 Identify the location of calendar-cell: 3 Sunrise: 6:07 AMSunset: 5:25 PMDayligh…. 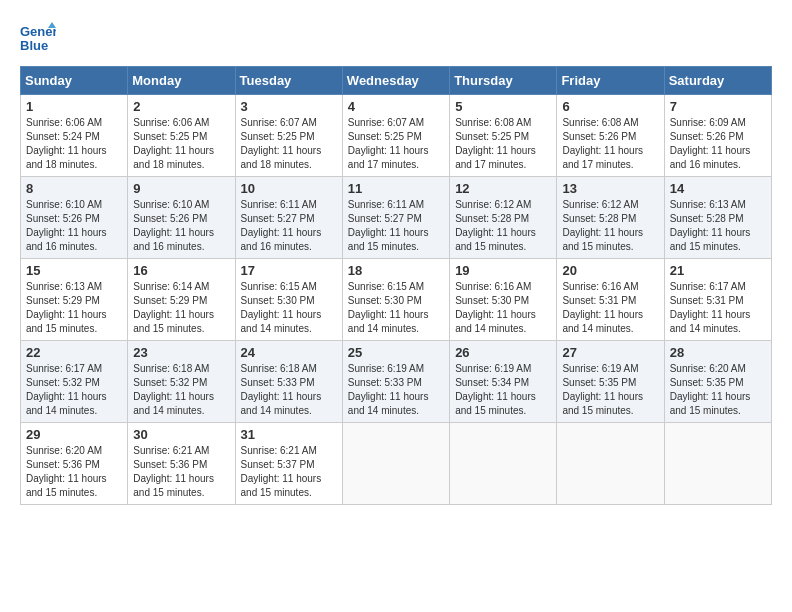
(288, 136).